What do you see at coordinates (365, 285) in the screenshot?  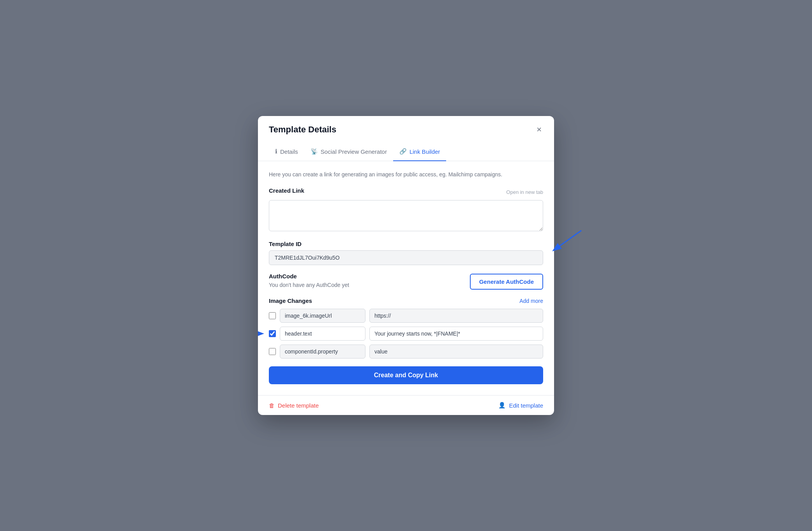 I see `authcode-status: You don't have any AuthCode yet` at bounding box center [365, 285].